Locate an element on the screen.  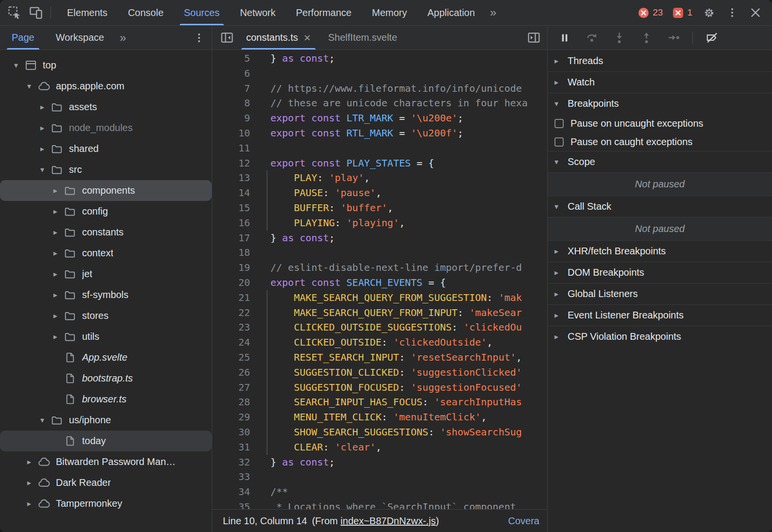
editor-tab-constants-ts: constants.ts× is located at coordinates (279, 38).